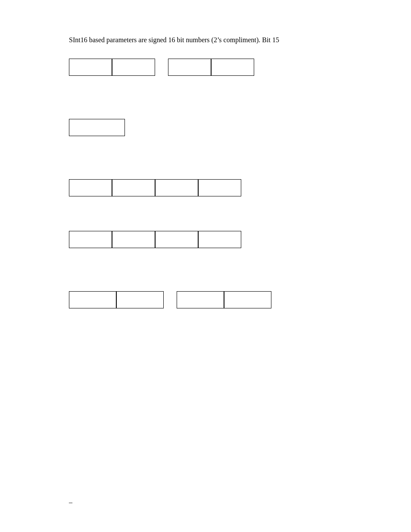 The width and height of the screenshot is (411, 532). Describe the element at coordinates (71, 502) in the screenshot. I see `footer-dash: –` at that location.